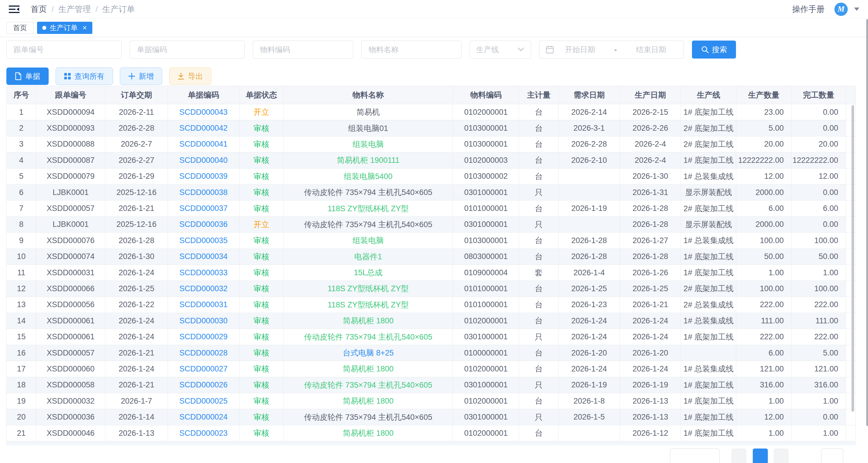 The width and height of the screenshot is (868, 463). I want to click on add-button: 新增, so click(141, 76).